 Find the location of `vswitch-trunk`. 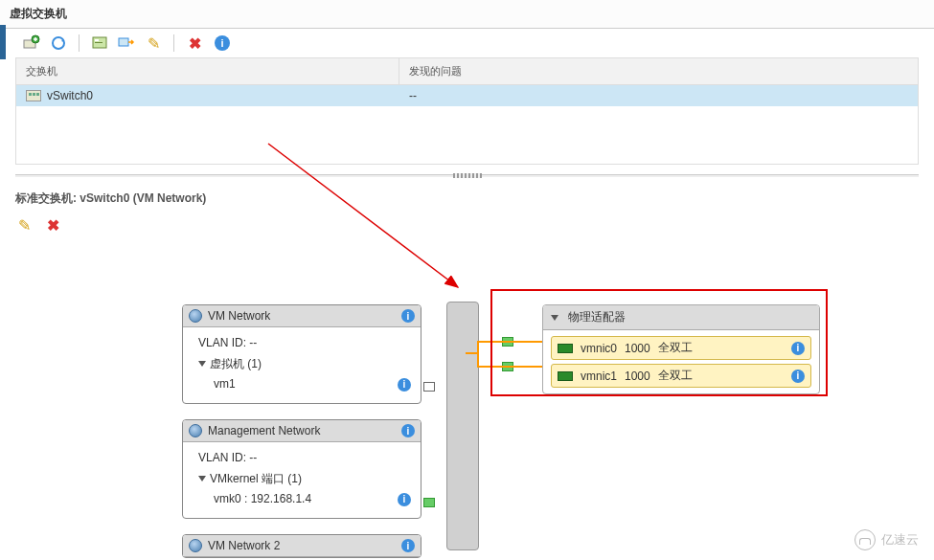

vswitch-trunk is located at coordinates (463, 426).